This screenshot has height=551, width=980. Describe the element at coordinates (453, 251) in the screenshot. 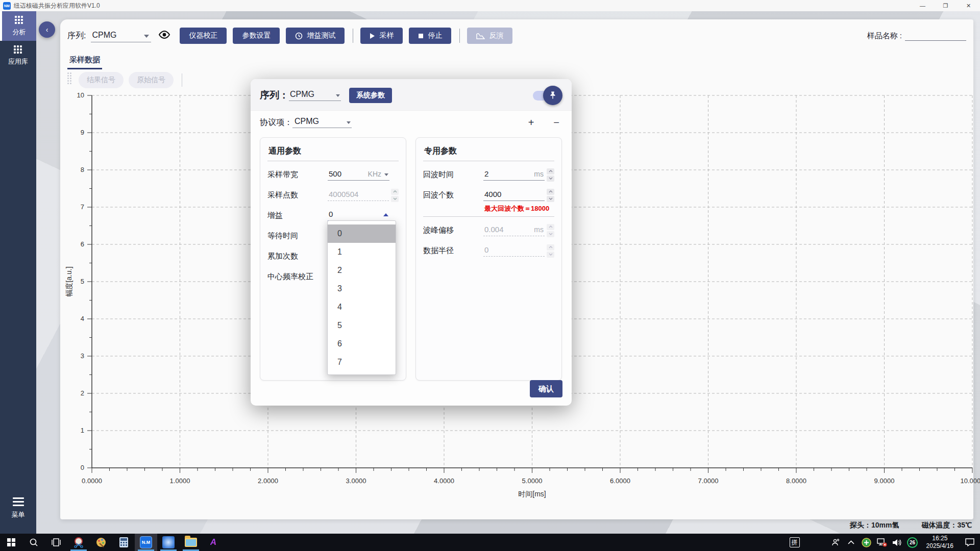

I see `param-label: 数据半径` at that location.